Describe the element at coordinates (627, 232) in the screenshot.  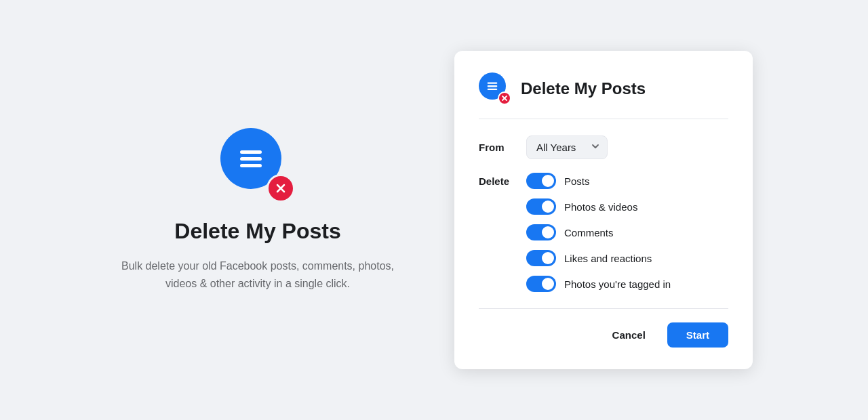
I see `toggle-item-comments: Comments` at that location.